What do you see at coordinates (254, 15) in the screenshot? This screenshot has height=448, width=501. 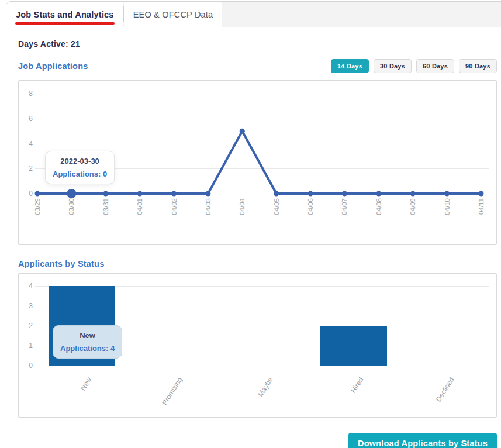 I see `tab-bar: Job Stats and Analytics EEO & OFCCP Data` at bounding box center [254, 15].